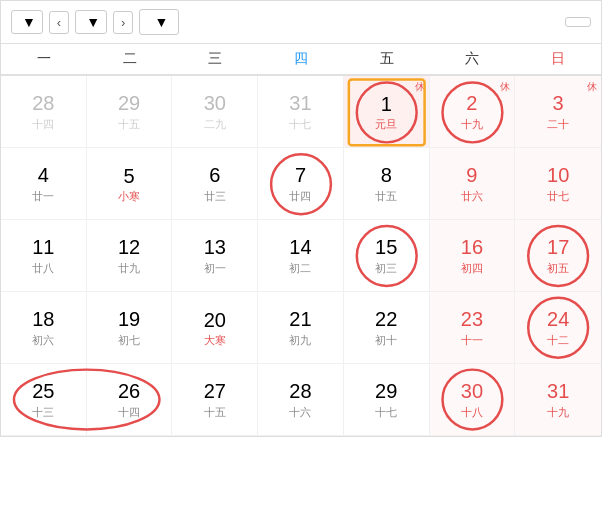  What do you see at coordinates (44, 59) in the screenshot?
I see `weekday-mon: 一` at bounding box center [44, 59].